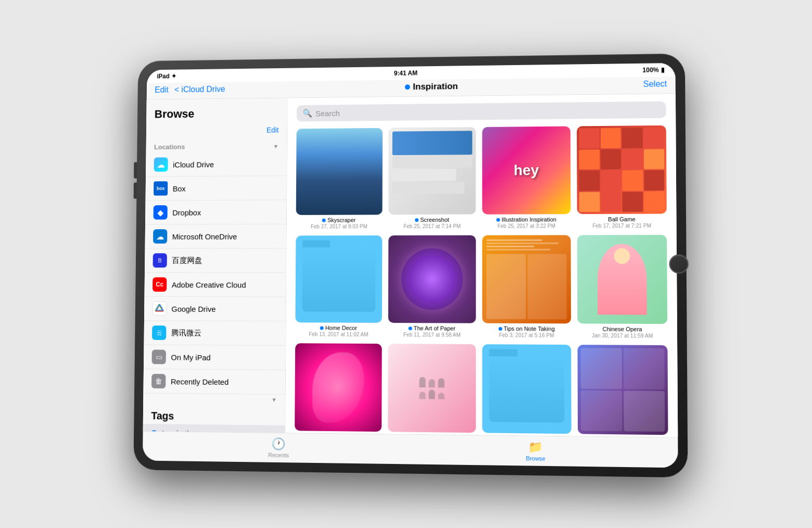 The width and height of the screenshot is (812, 528). I want to click on battery-label: 100%, so click(651, 70).